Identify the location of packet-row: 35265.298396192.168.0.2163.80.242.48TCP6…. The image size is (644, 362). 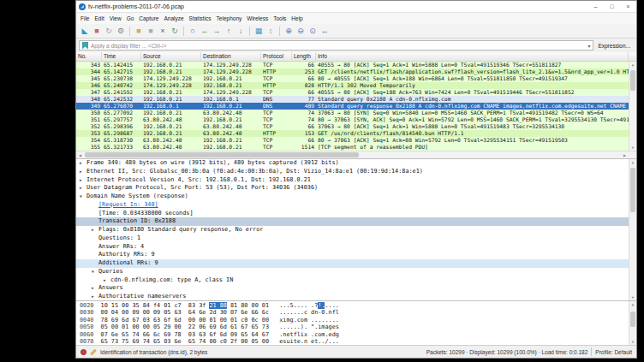
(353, 127).